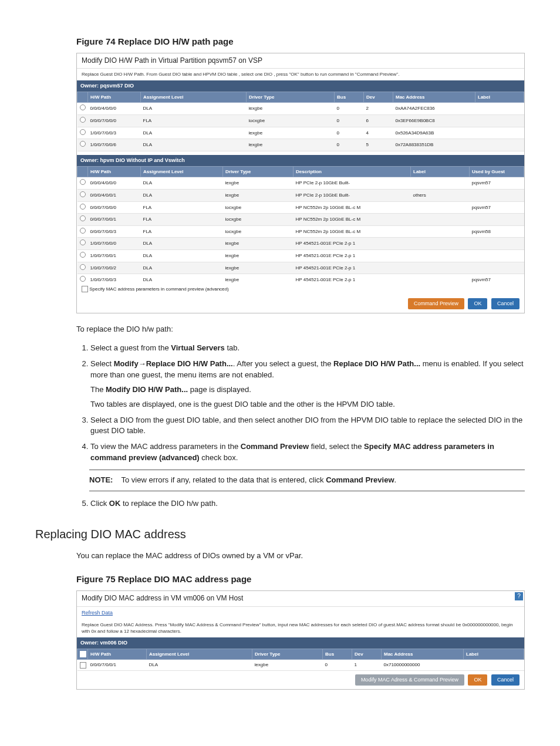 The height and width of the screenshot is (746, 560). I want to click on mac-dio-table: H/W Path Assignment Level Driver Type Bu…, so click(301, 660).